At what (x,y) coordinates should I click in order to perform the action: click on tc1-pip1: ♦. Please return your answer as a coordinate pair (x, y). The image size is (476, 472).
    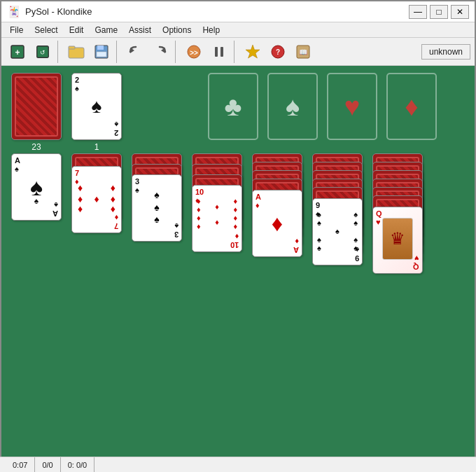
    Looking at the image, I should click on (80, 188).